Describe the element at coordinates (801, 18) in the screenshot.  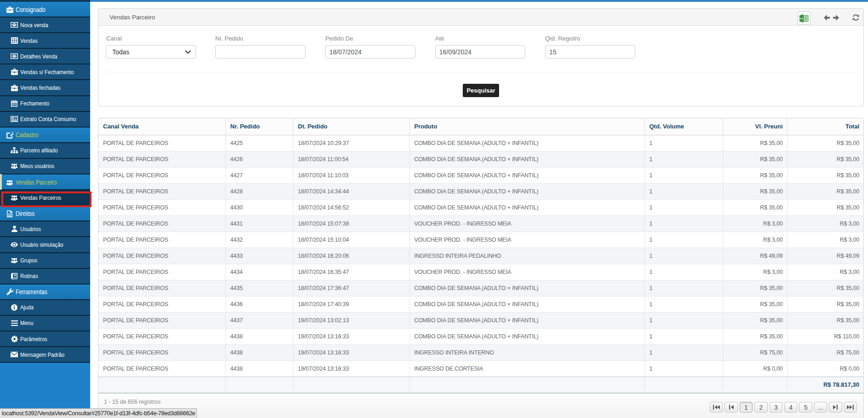
I see `svg-text: xls` at that location.